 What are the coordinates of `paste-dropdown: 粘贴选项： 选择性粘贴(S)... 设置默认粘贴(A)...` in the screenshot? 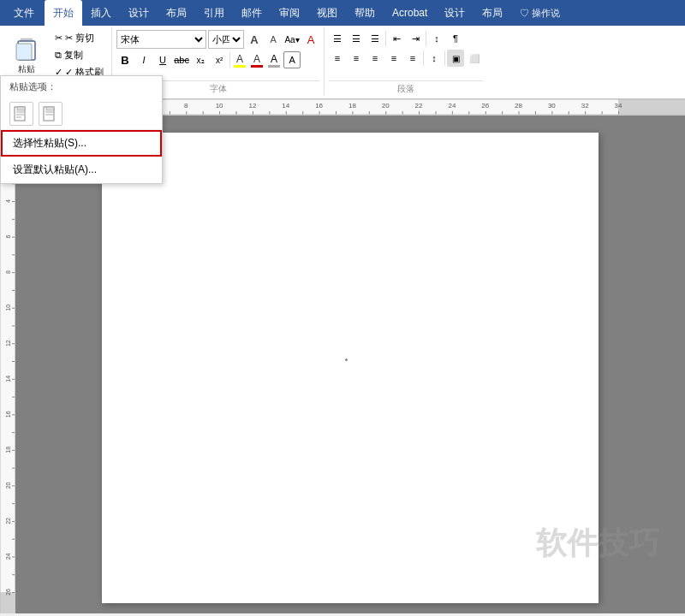 It's located at (81, 130).